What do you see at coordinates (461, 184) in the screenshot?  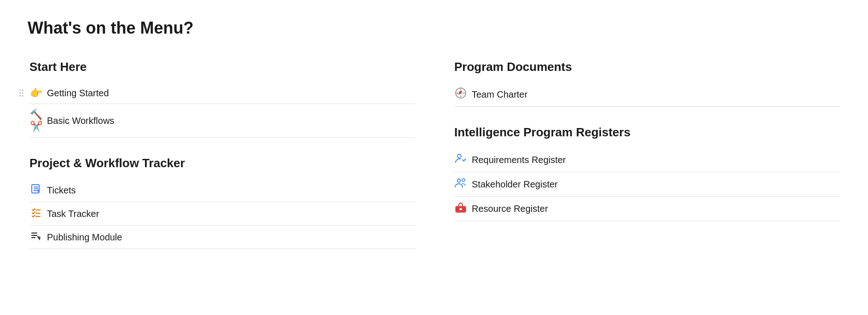 I see `stakeholder-register-icon` at bounding box center [461, 184].